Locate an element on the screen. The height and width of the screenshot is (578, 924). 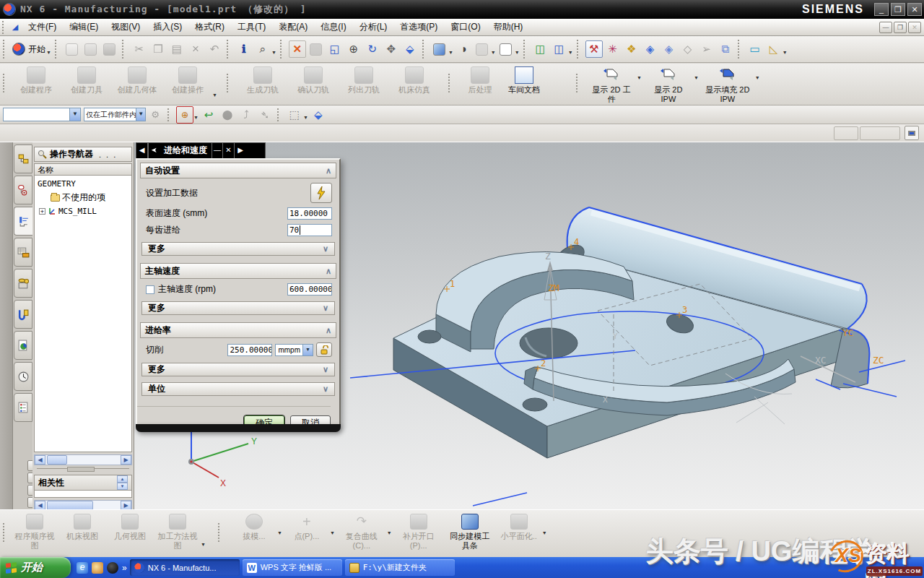
paste-icon: ▤ is located at coordinates (177, 49).